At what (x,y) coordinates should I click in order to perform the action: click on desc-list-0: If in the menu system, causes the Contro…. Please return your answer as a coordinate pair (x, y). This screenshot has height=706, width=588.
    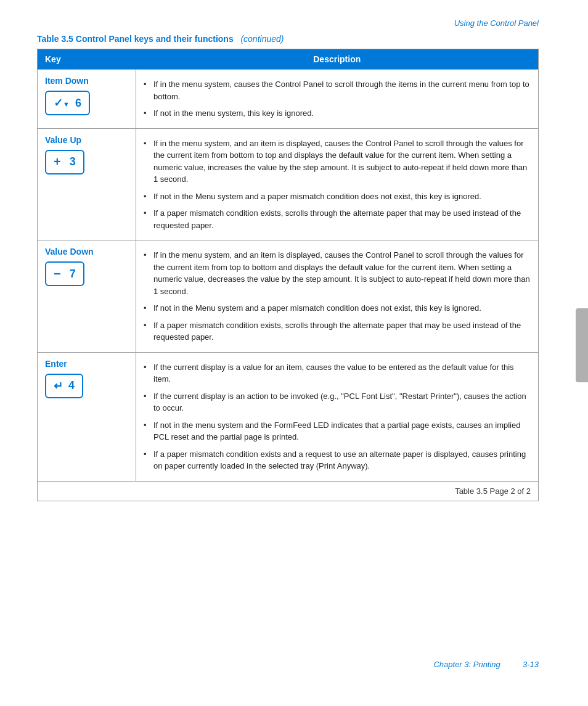
    Looking at the image, I should click on (337, 99).